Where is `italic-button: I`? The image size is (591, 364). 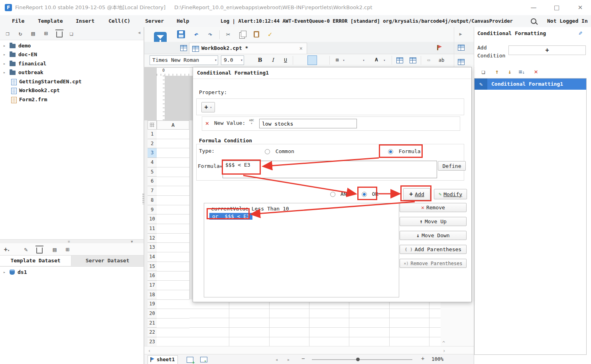 italic-button: I is located at coordinates (273, 60).